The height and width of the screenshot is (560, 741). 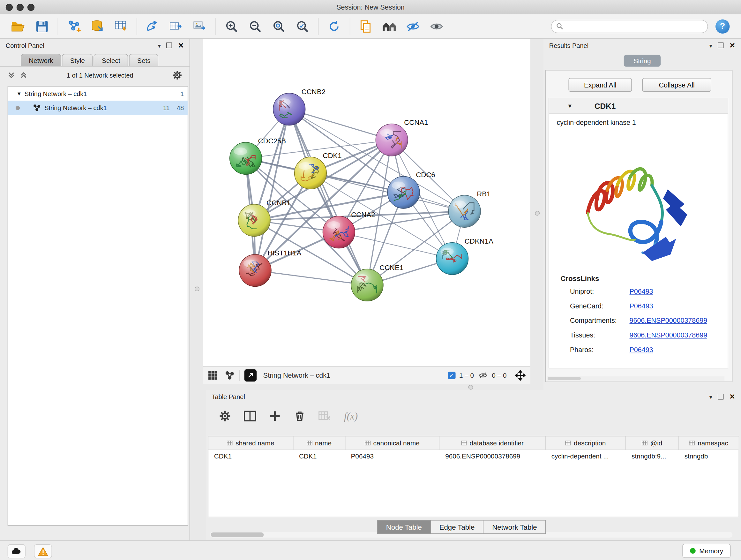 I want to click on refresh-view-button, so click(x=334, y=26).